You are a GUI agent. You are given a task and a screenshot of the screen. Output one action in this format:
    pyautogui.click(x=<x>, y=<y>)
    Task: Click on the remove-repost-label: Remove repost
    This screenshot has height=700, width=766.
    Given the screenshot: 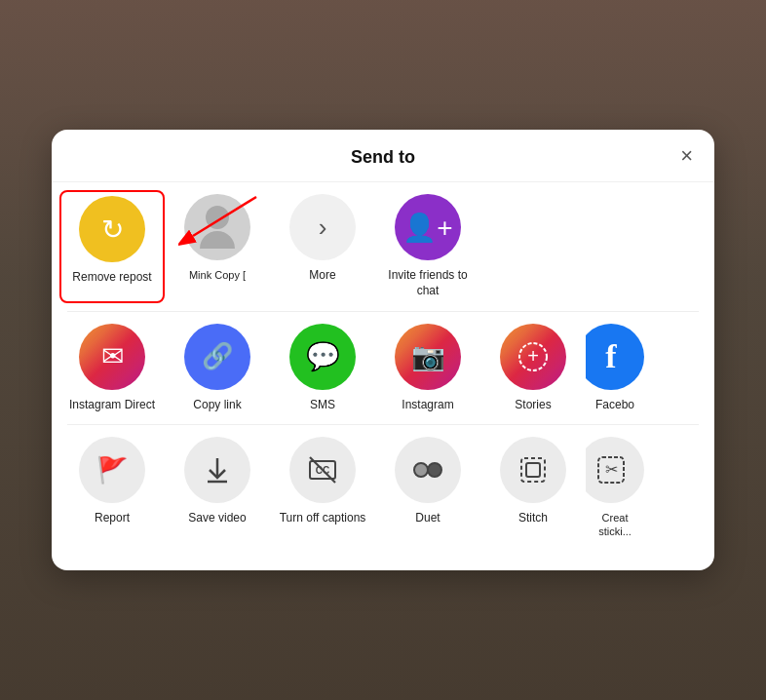 What is the action you would take?
    pyautogui.click(x=111, y=278)
    